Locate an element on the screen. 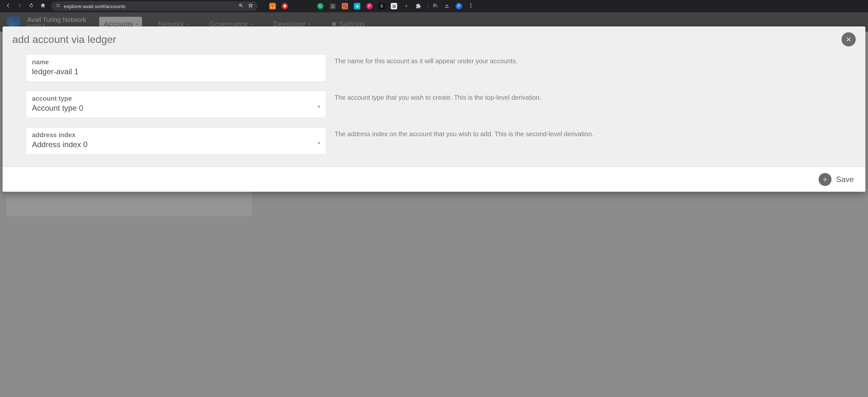 This screenshot has width=868, height=397. address-index-field: address index Address index 0 ▾ is located at coordinates (176, 141).